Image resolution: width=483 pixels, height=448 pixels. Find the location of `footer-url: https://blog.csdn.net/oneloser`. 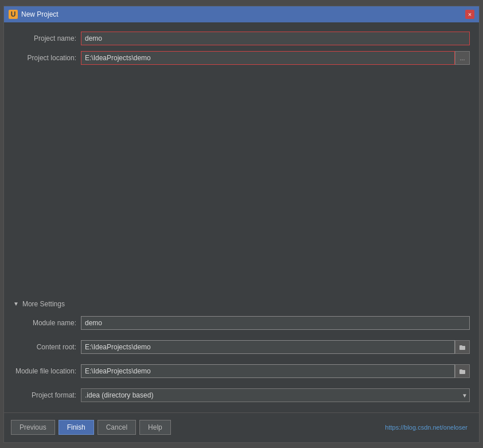

footer-url: https://blog.csdn.net/oneloser is located at coordinates (324, 427).